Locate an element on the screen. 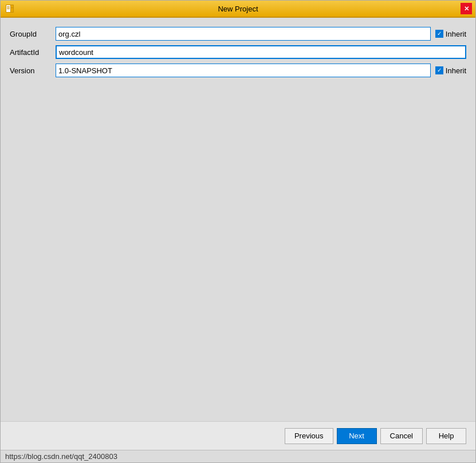 The width and height of the screenshot is (476, 463). groupid-inherit-checkbox is located at coordinates (439, 34).